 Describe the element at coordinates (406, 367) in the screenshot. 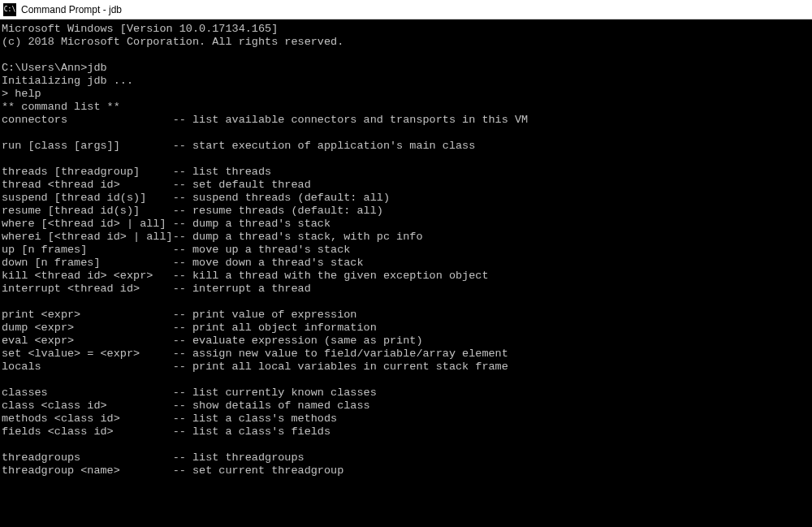

I see `console-line: locals -- print all local variables in c…` at that location.